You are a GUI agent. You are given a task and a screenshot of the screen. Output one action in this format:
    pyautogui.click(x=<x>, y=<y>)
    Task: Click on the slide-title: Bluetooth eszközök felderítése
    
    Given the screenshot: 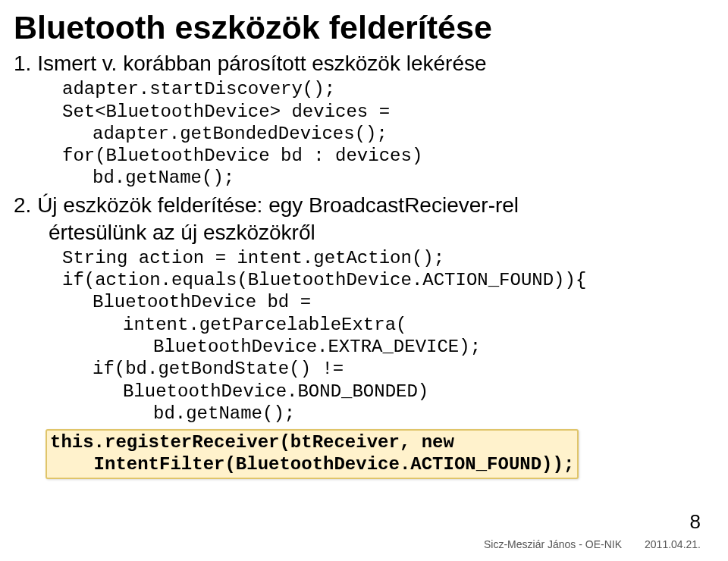 What is the action you would take?
    pyautogui.click(x=360, y=27)
    